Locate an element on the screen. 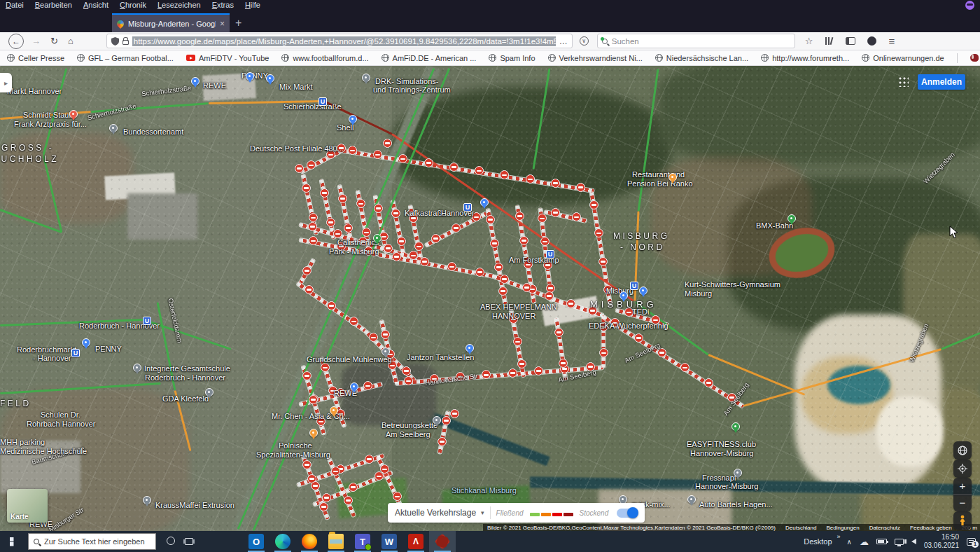  bookmark-item: Onlinewarnungen.de is located at coordinates (903, 58).